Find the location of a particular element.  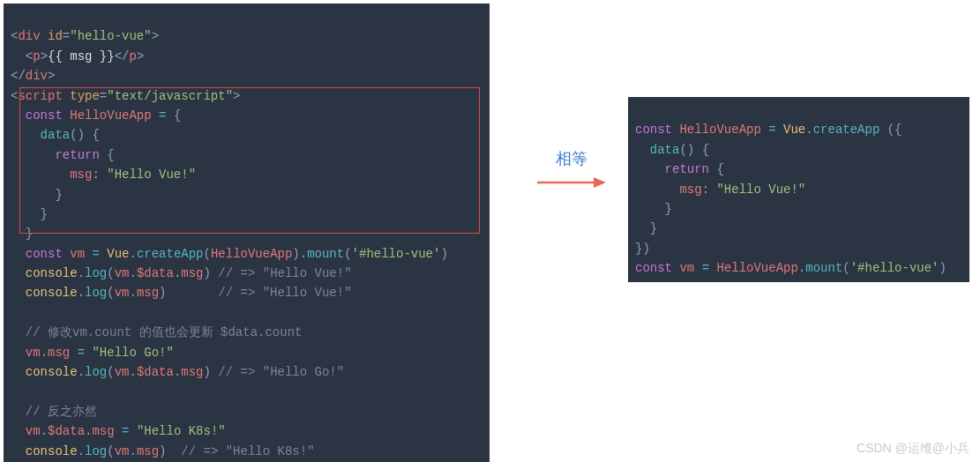

code-line: <script type="text/javascript"> is located at coordinates (125, 96).